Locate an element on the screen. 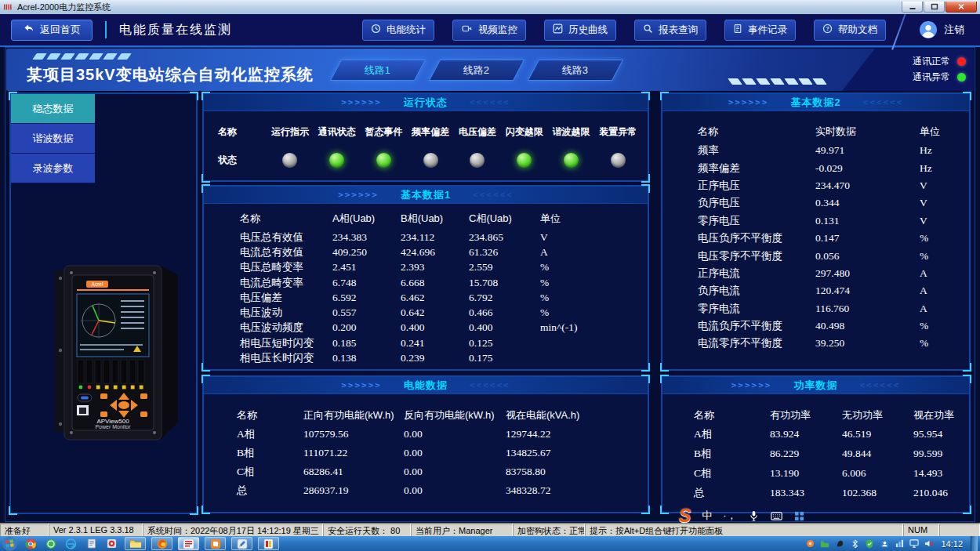 The width and height of the screenshot is (980, 551). tray-orange-icon is located at coordinates (810, 544).